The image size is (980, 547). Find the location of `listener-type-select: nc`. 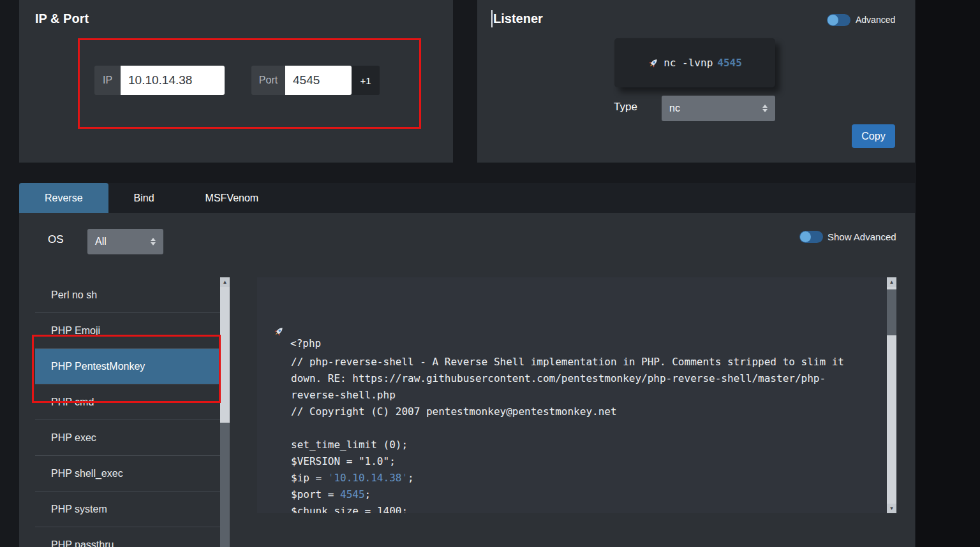

listener-type-select: nc is located at coordinates (718, 108).